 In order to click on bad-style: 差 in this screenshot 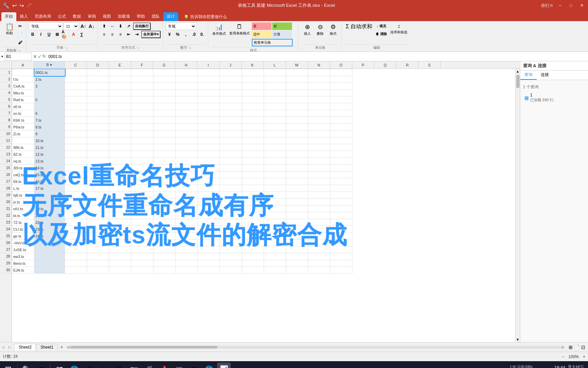, I will do `click(262, 26)`.